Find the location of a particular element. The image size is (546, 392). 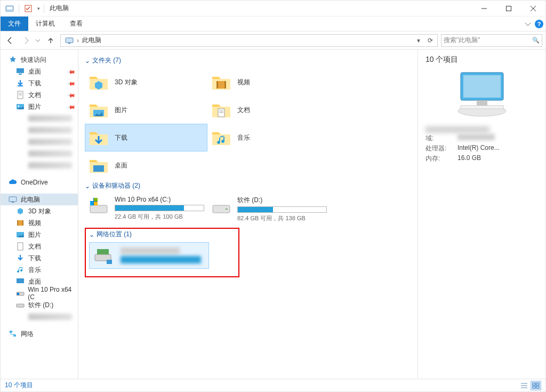

nav-this-pc: 此电脑 is located at coordinates (39, 199).